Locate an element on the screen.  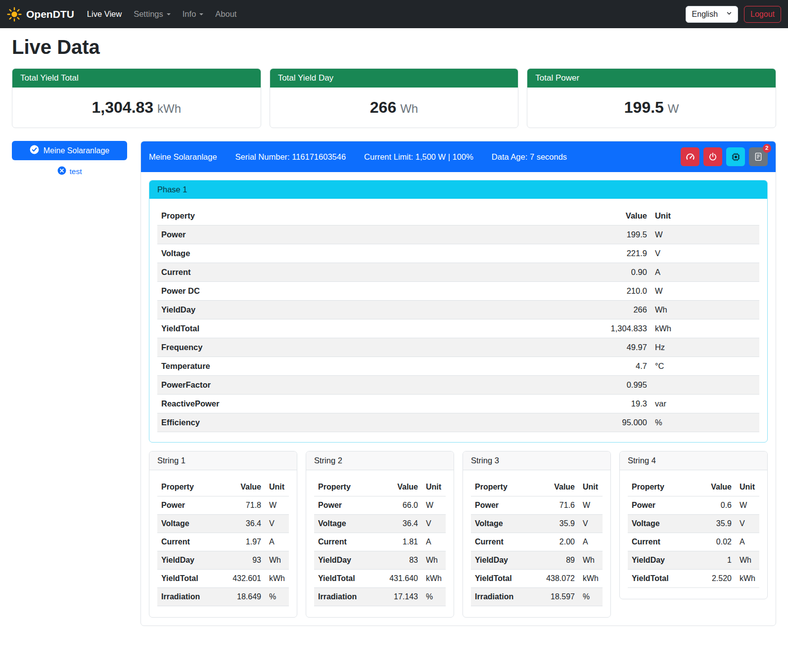
total-power-card: Total Power 199.5W is located at coordinates (651, 98).